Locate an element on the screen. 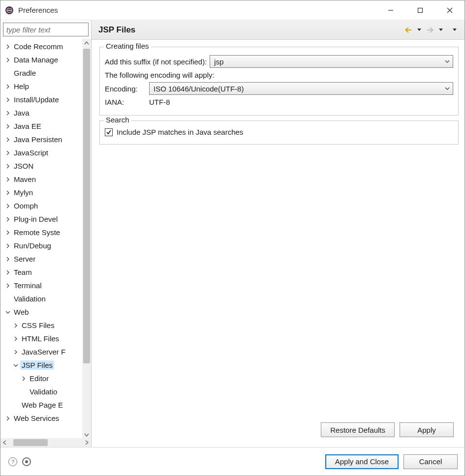 Image resolution: width=465 pixels, height=476 pixels. tree-item: Gradle is located at coordinates (43, 73).